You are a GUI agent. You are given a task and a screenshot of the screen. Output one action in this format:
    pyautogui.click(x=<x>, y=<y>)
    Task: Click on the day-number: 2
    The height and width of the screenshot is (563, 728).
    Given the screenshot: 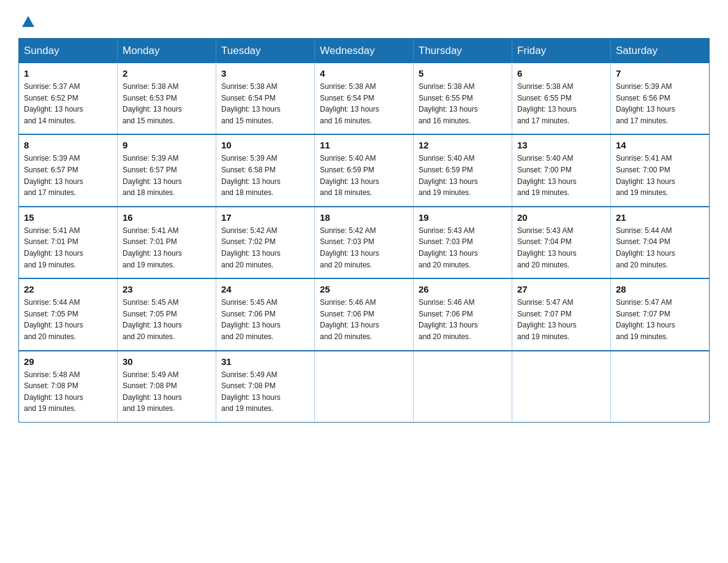 What is the action you would take?
    pyautogui.click(x=167, y=74)
    